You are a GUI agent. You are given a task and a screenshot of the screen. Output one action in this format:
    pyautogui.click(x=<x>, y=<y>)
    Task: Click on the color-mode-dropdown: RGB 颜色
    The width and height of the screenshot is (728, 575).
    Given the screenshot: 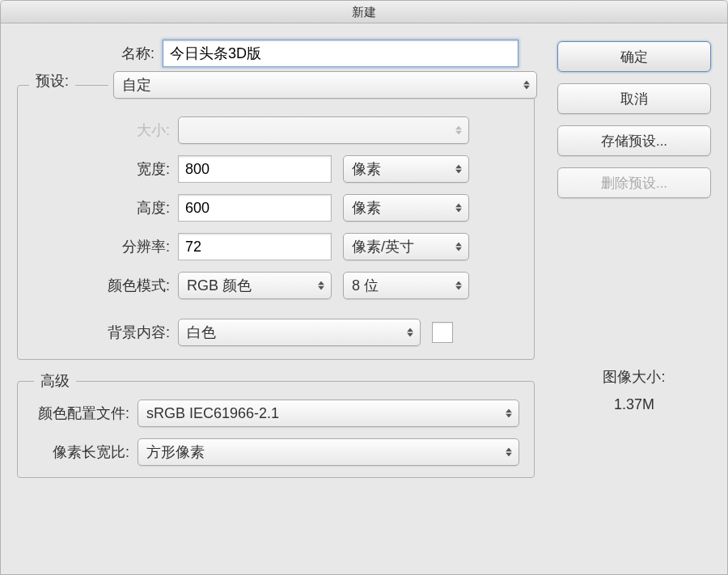 What is the action you would take?
    pyautogui.click(x=255, y=285)
    